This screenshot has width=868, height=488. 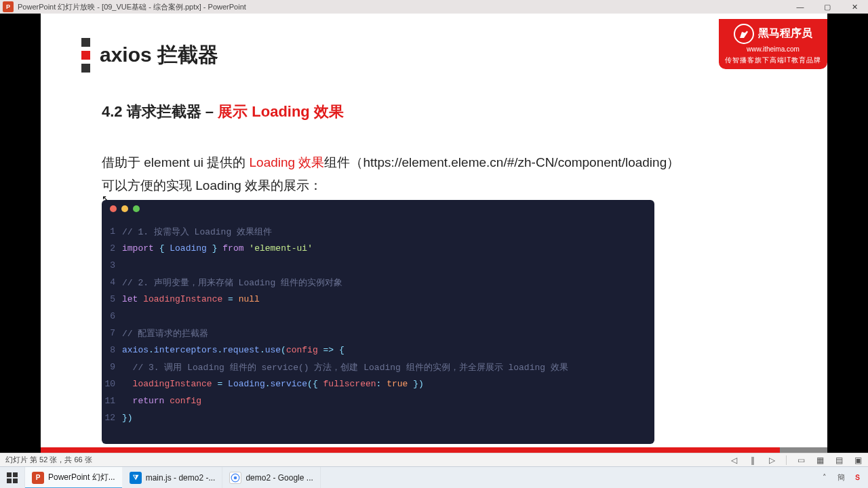 What do you see at coordinates (796, 460) in the screenshot?
I see `status-icons: ◁ ‖ ▷ ▭ ▦ ▤ ▣` at bounding box center [796, 460].